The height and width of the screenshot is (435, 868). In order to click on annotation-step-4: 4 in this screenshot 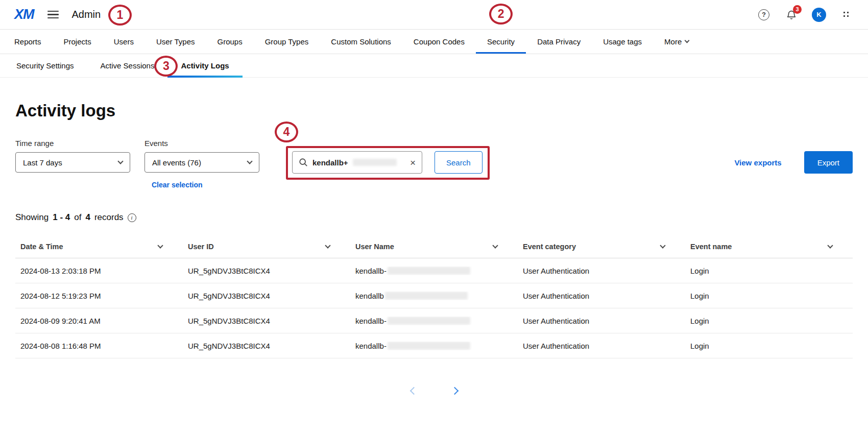, I will do `click(286, 132)`.